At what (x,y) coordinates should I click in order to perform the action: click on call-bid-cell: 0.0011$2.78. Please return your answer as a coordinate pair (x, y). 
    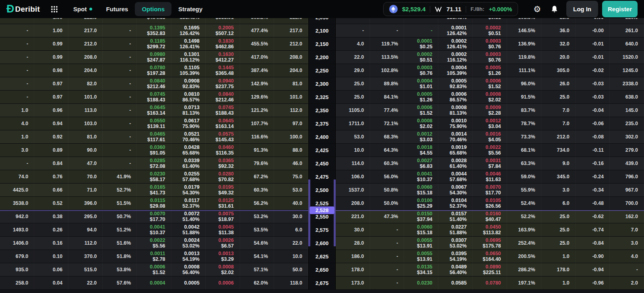
    Looking at the image, I should click on (154, 256).